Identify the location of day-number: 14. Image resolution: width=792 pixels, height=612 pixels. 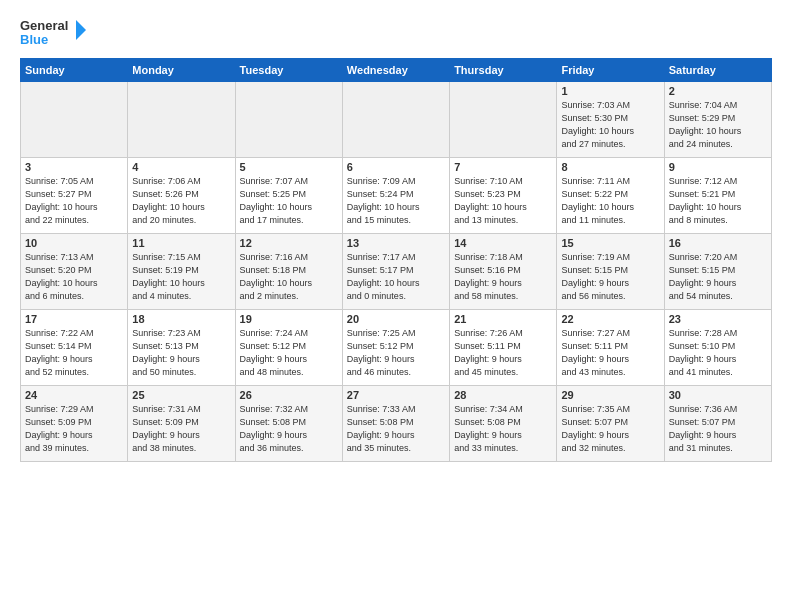
(503, 243).